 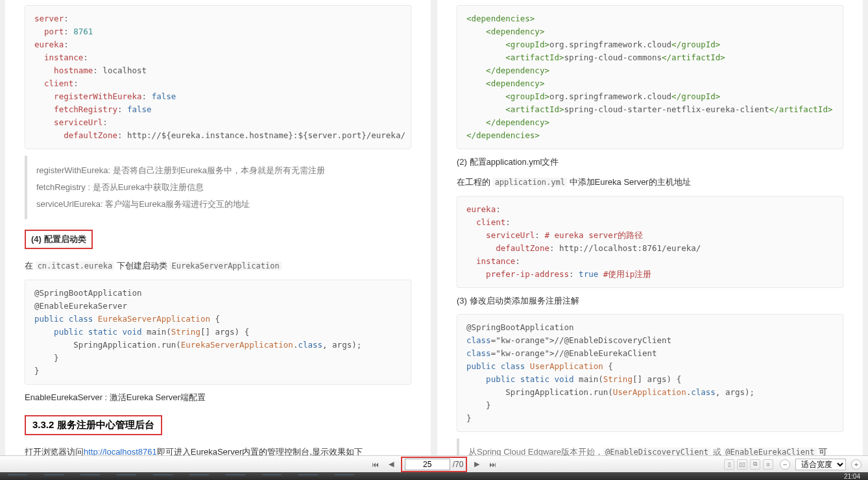 I want to click on code-block-java-user-app: @SpringBootApplication class="kw-orange"…, so click(x=650, y=373).